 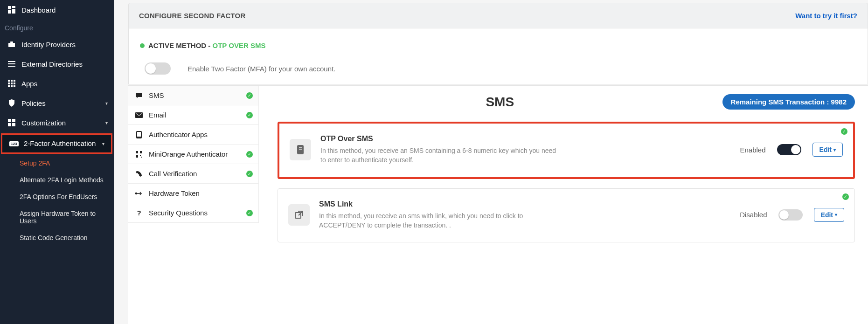 What do you see at coordinates (14, 144) in the screenshot?
I see `otp-badge-icon: 123` at bounding box center [14, 144].